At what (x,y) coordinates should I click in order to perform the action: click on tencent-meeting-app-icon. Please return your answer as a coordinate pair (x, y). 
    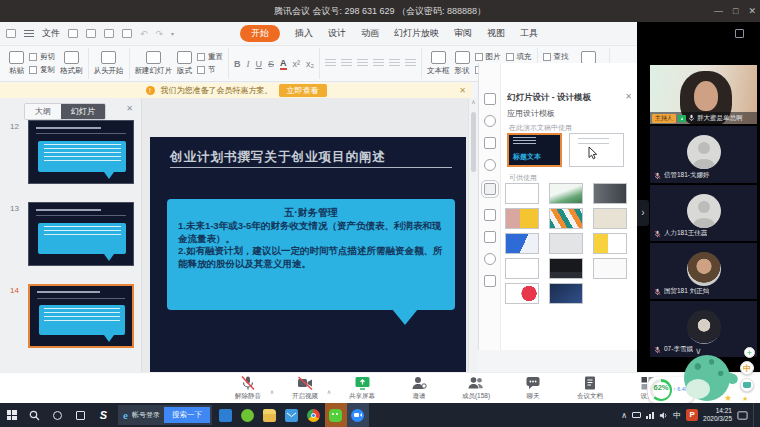
    Looking at the image, I should click on (358, 415).